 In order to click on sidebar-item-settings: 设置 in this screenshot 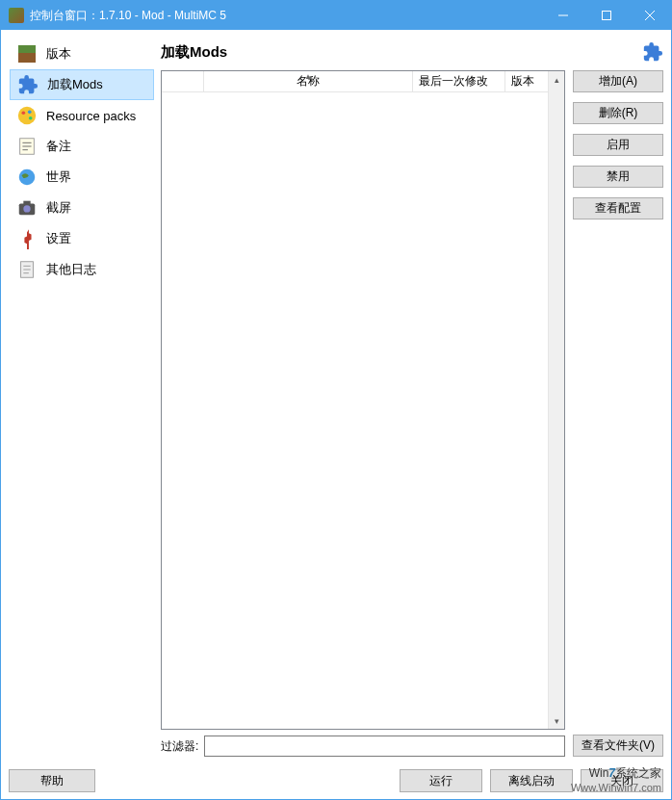, I will do `click(82, 239)`.